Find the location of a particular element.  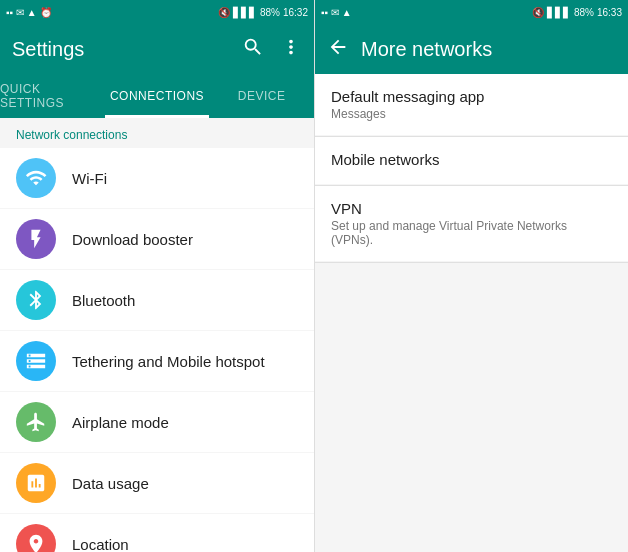

left-time: 16:32 is located at coordinates (296, 12).